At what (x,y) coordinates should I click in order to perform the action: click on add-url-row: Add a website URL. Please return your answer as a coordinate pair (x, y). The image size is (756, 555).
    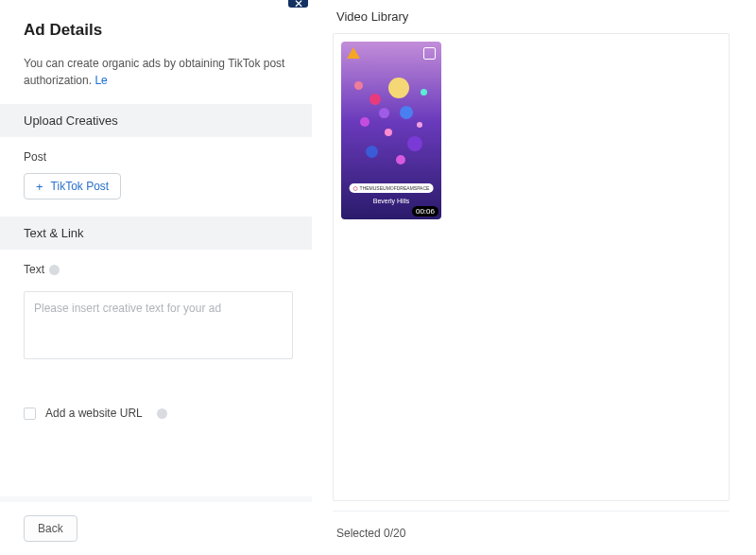
    Looking at the image, I should click on (163, 413).